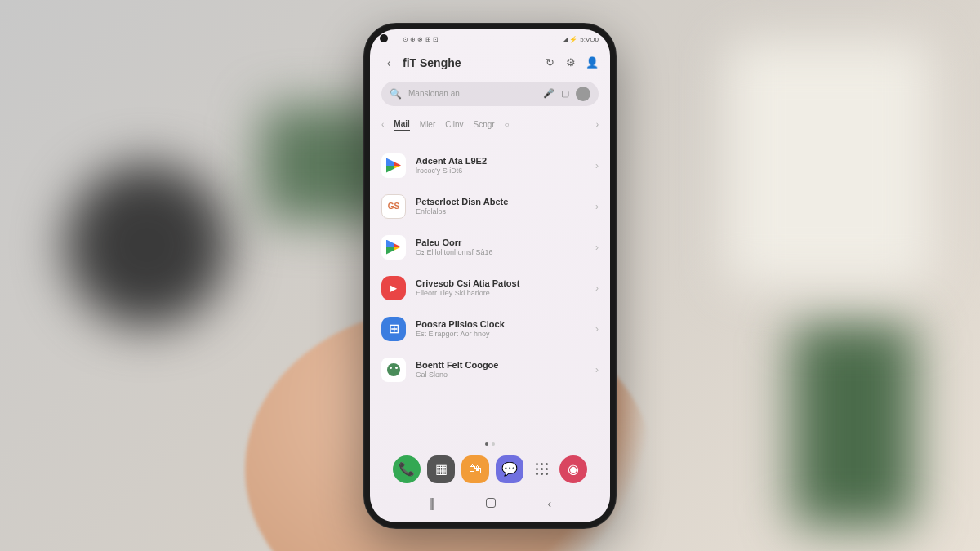 The height and width of the screenshot is (551, 980). Describe the element at coordinates (501, 211) in the screenshot. I see `item-subtitle: Enfolalos` at that location.